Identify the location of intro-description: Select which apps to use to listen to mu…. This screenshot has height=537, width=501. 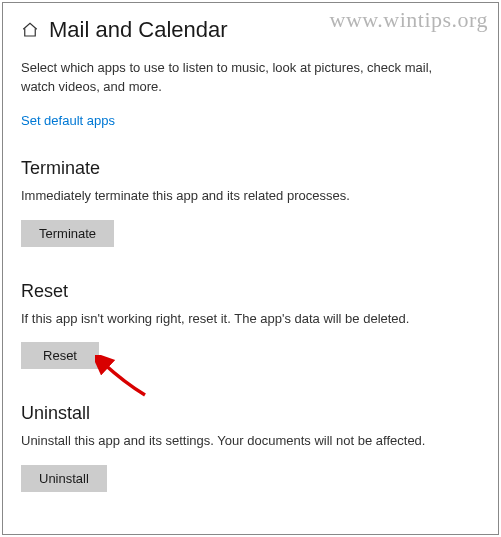
(236, 78).